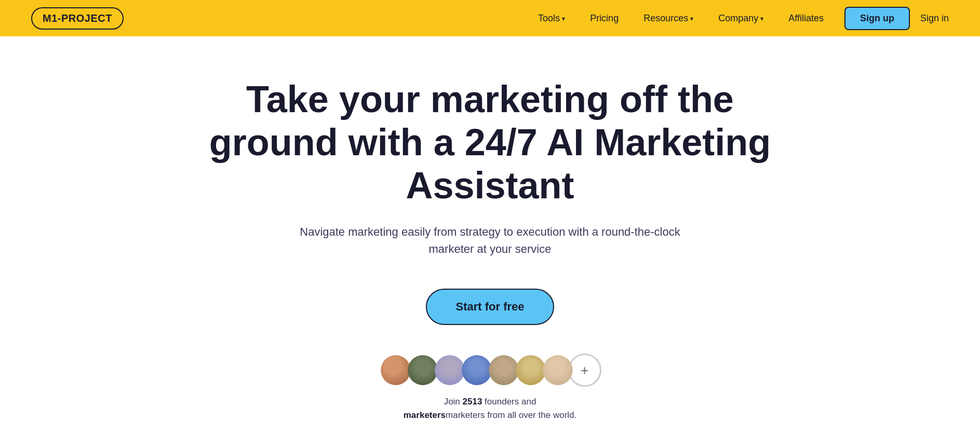 The image size is (980, 447). What do you see at coordinates (935, 19) in the screenshot?
I see `signin-button: Sign in` at bounding box center [935, 19].